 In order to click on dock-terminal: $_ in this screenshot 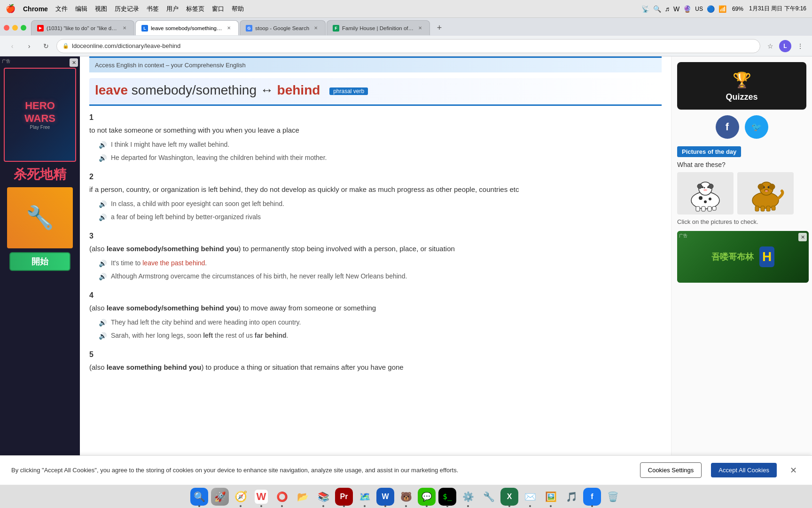, I will do `click(447, 497)`.